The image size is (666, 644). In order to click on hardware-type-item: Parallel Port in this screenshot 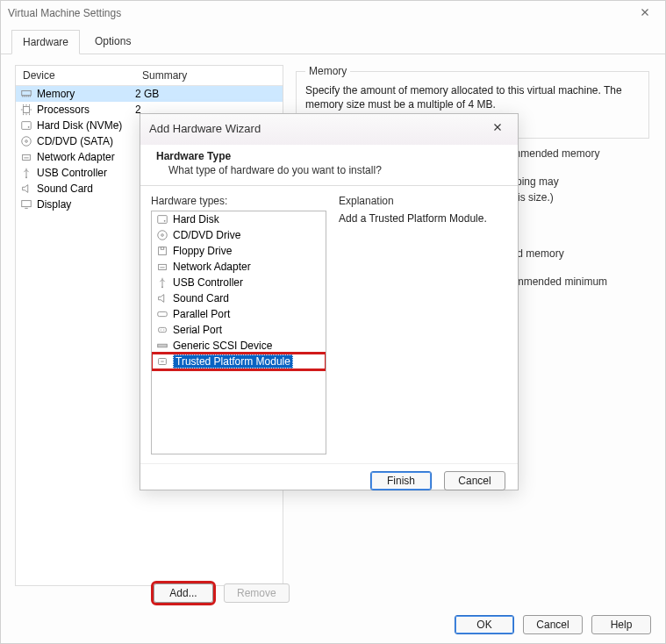, I will do `click(239, 314)`.